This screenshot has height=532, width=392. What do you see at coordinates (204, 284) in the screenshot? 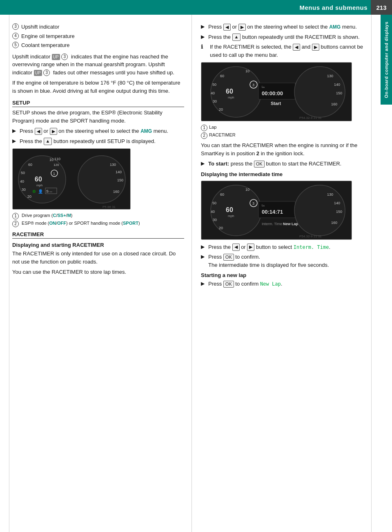
I see `new-lap-arrow: ▶` at bounding box center [204, 284].